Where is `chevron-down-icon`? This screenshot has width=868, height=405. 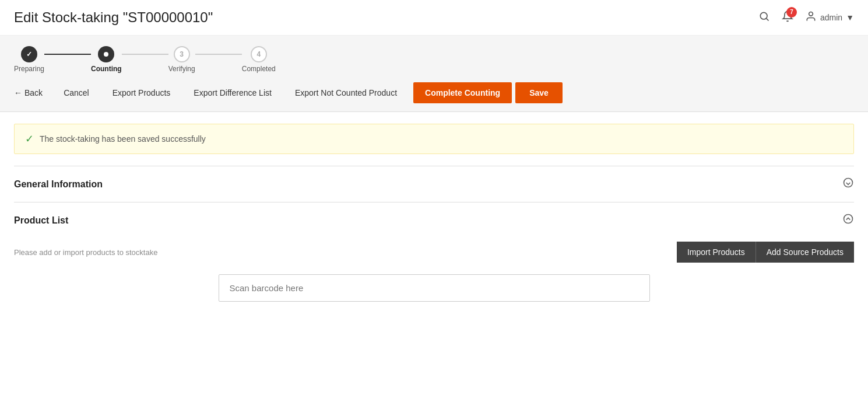
chevron-down-icon is located at coordinates (848, 184).